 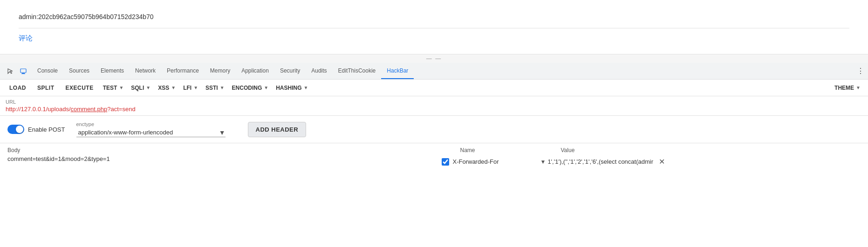 I want to click on header-value-text: 1','1'),('','1','2','1','6',(select conc…, so click(x=600, y=162).